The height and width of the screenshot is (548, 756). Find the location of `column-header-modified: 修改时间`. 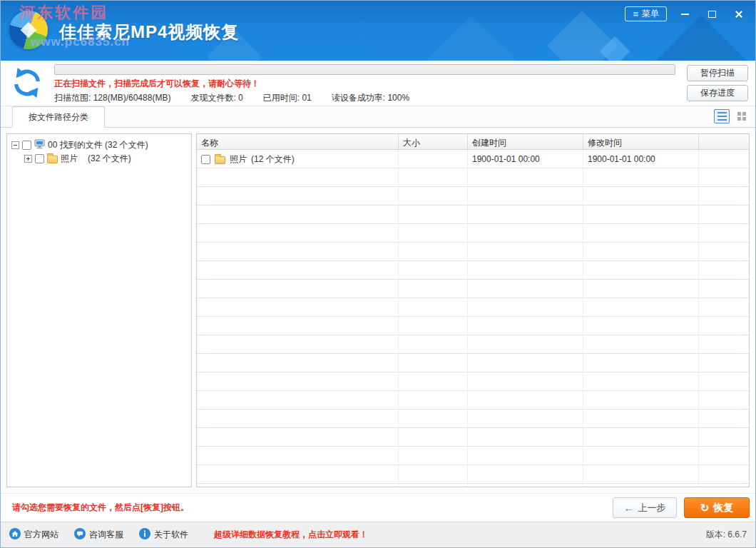

column-header-modified: 修改时间 is located at coordinates (641, 141).